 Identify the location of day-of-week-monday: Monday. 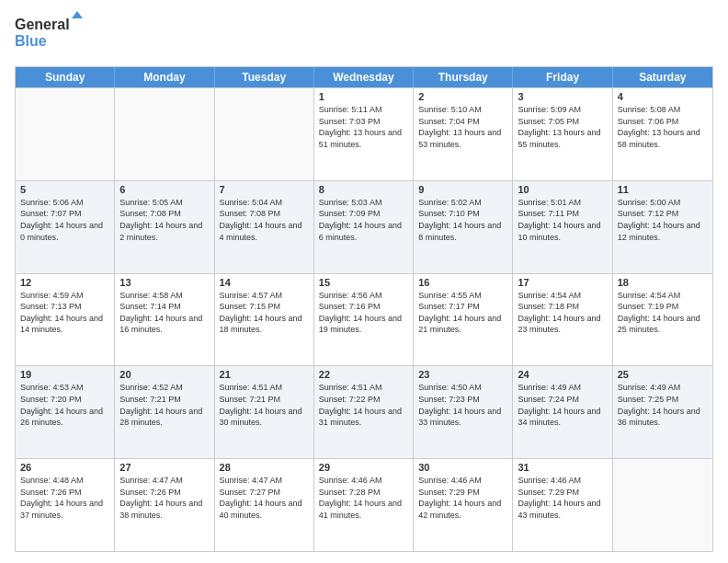
(165, 77).